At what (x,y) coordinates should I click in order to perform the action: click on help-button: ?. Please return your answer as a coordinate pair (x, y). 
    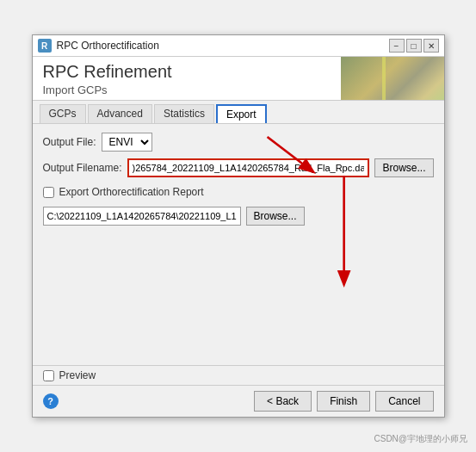
    Looking at the image, I should click on (51, 401).